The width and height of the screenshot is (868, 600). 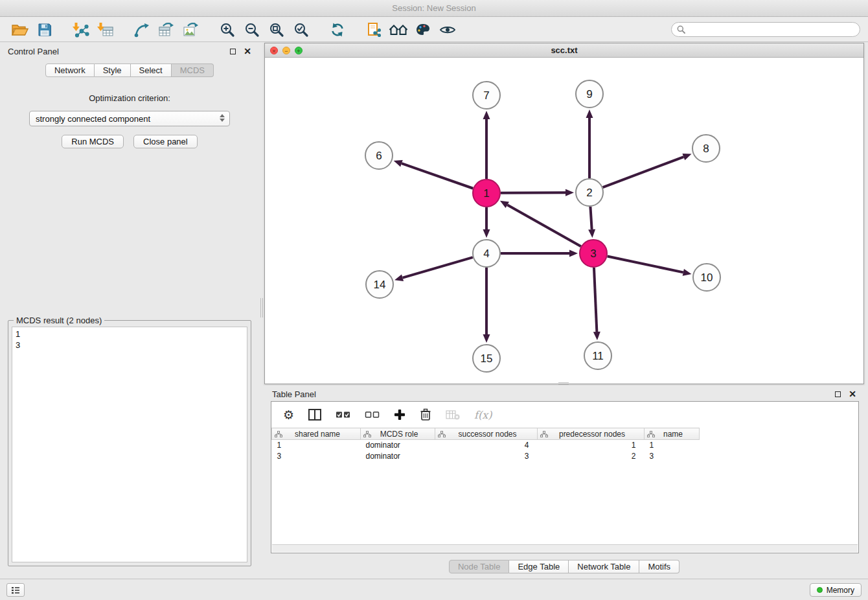 What do you see at coordinates (378, 156) in the screenshot?
I see `graph-node-label: 6` at bounding box center [378, 156].